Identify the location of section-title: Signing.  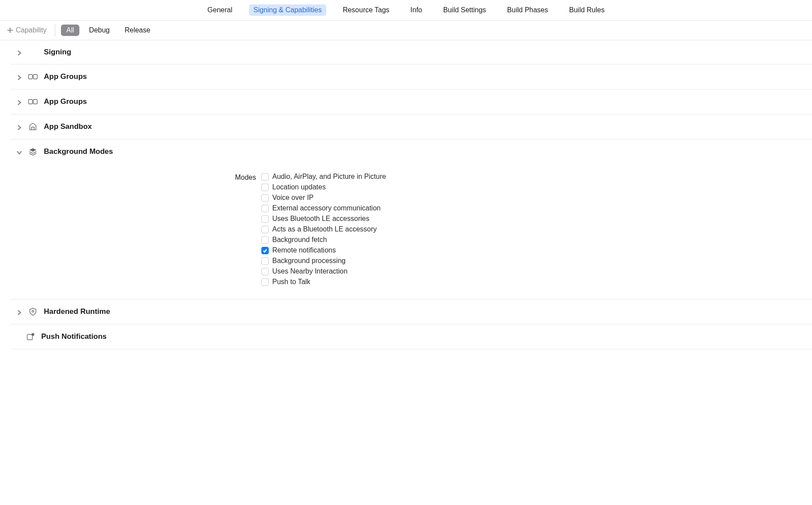
(57, 52).